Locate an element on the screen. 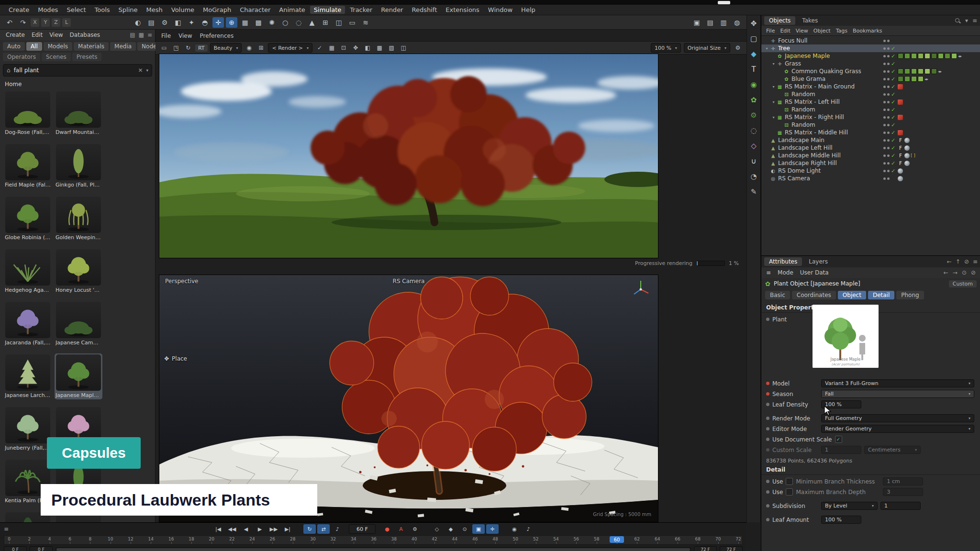  use-document-scale-anim-dot is located at coordinates (768, 439).